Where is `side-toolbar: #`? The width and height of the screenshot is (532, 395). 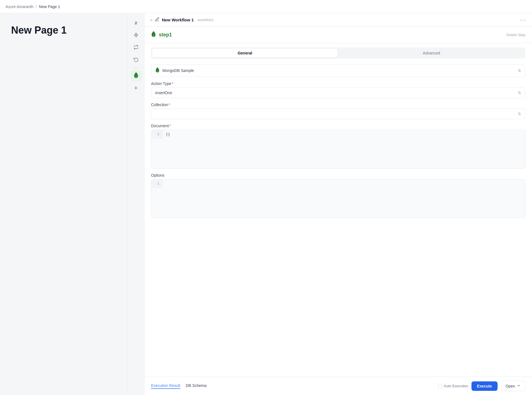 side-toolbar: # is located at coordinates (136, 204).